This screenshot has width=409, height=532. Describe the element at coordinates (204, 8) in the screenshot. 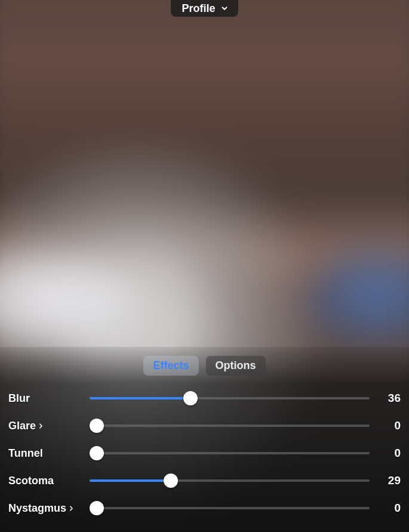

I see `profile-dropdown-button: Profile` at that location.